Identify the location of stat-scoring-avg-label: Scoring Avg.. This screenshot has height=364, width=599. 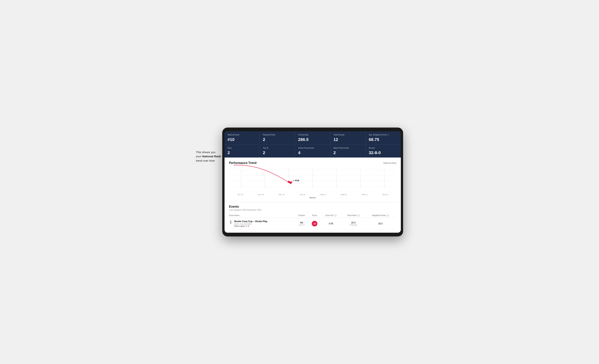
(313, 135).